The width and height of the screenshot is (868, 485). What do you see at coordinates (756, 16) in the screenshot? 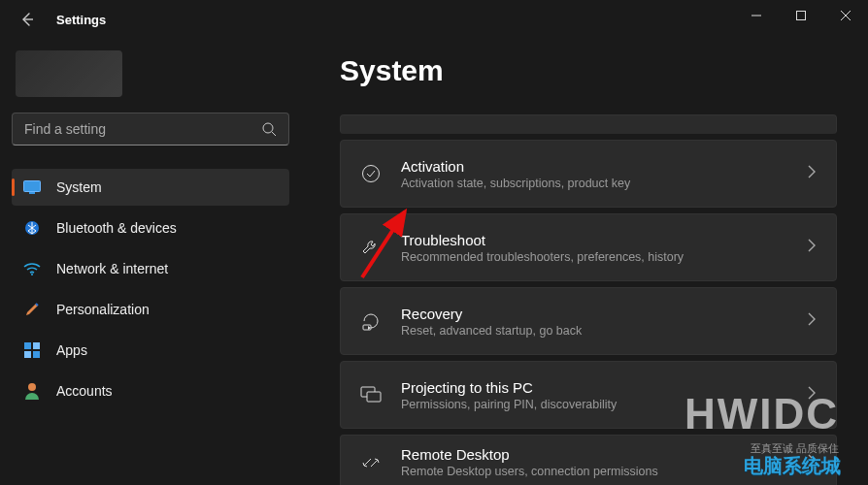
I see `minimize-icon` at bounding box center [756, 16].